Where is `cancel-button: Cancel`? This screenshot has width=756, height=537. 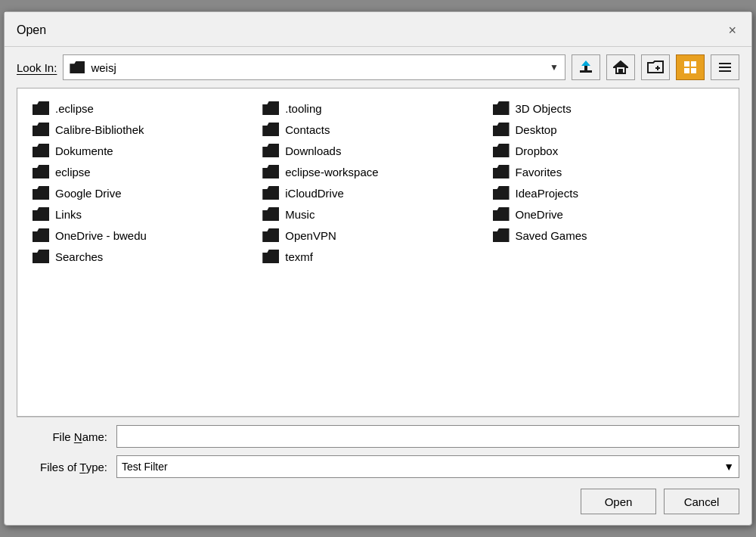
cancel-button: Cancel is located at coordinates (702, 501).